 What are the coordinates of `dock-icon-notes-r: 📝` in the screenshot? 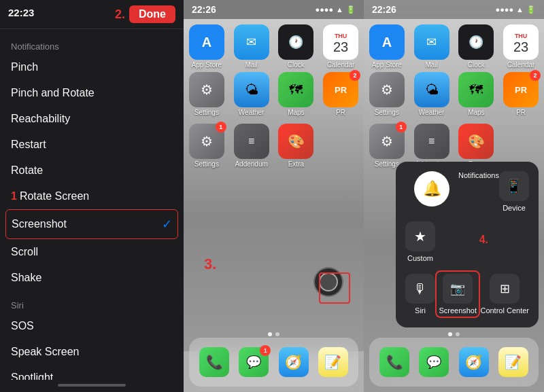 It's located at (513, 362).